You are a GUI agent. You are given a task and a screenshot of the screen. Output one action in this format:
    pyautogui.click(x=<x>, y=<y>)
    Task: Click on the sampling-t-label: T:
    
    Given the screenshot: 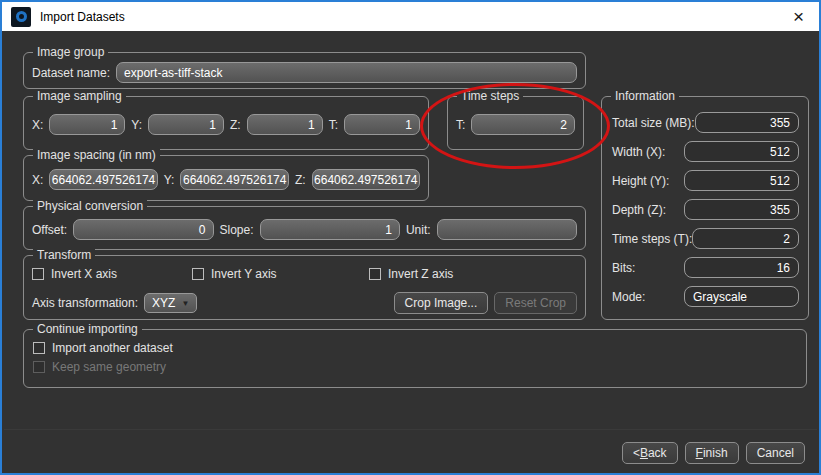 What is the action you would take?
    pyautogui.click(x=334, y=125)
    